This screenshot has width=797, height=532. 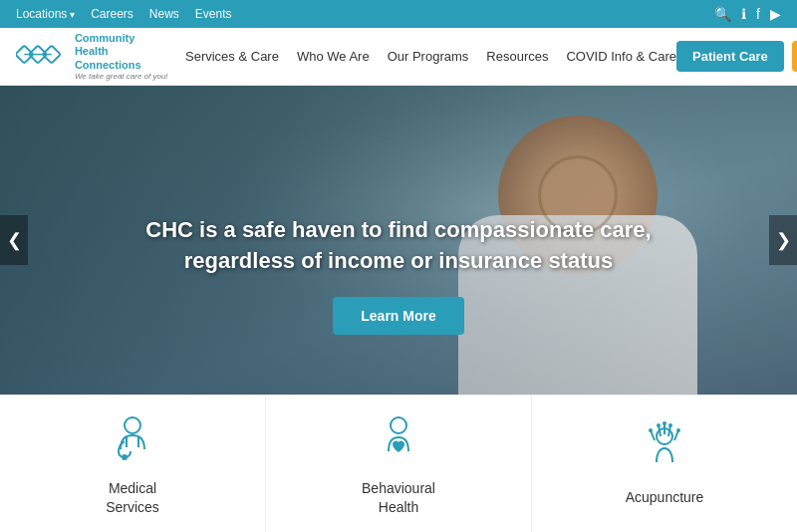 I want to click on patient-care-button: Patient Care, so click(x=730, y=56).